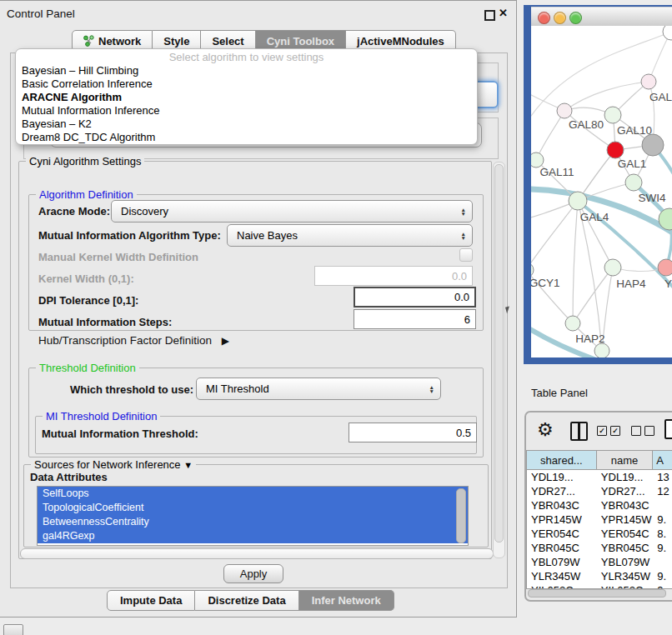  Describe the element at coordinates (253, 573) in the screenshot. I see `apply-button: Apply` at that location.